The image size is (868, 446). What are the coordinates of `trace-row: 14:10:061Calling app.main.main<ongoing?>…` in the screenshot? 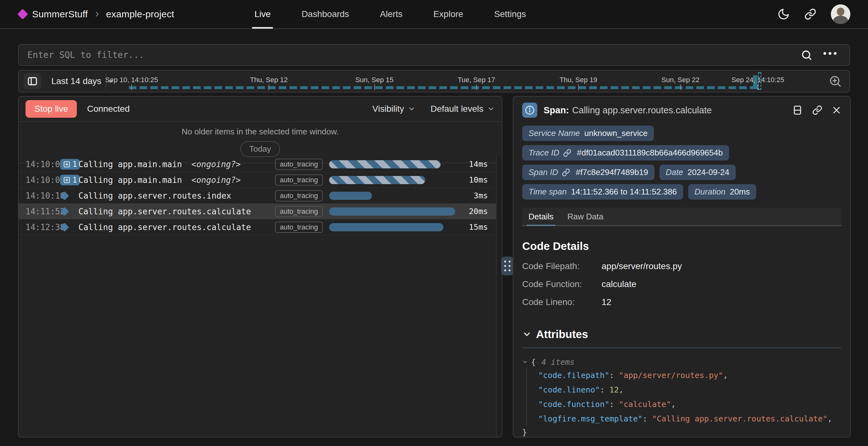 It's located at (257, 180).